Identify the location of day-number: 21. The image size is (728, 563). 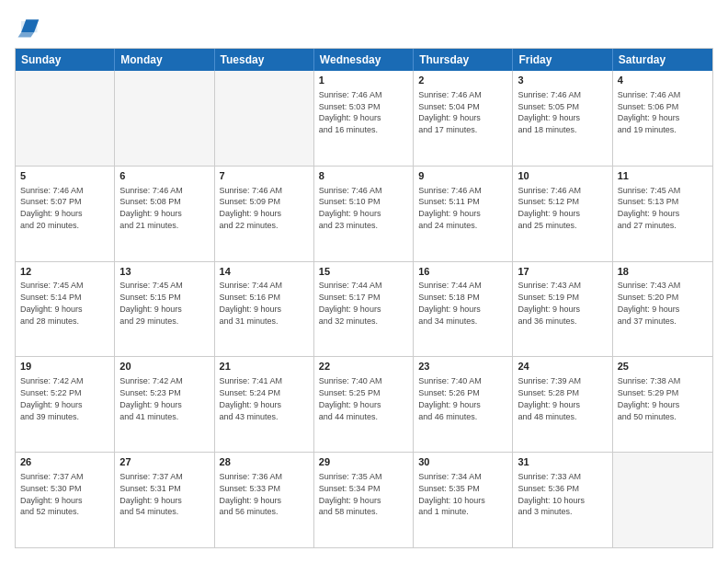
(265, 366).